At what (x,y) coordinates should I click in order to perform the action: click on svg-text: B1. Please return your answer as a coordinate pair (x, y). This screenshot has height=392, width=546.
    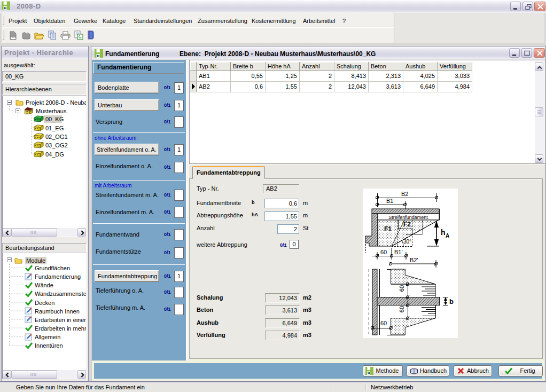
    Looking at the image, I should click on (390, 201).